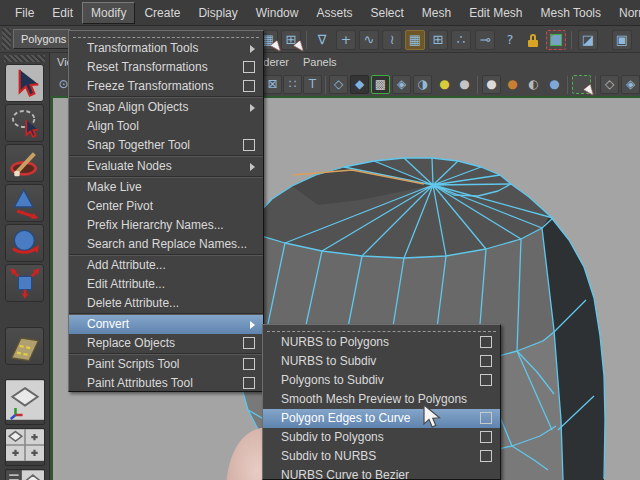 This screenshot has height=480, width=640. I want to click on help-icon: ?, so click(510, 40).